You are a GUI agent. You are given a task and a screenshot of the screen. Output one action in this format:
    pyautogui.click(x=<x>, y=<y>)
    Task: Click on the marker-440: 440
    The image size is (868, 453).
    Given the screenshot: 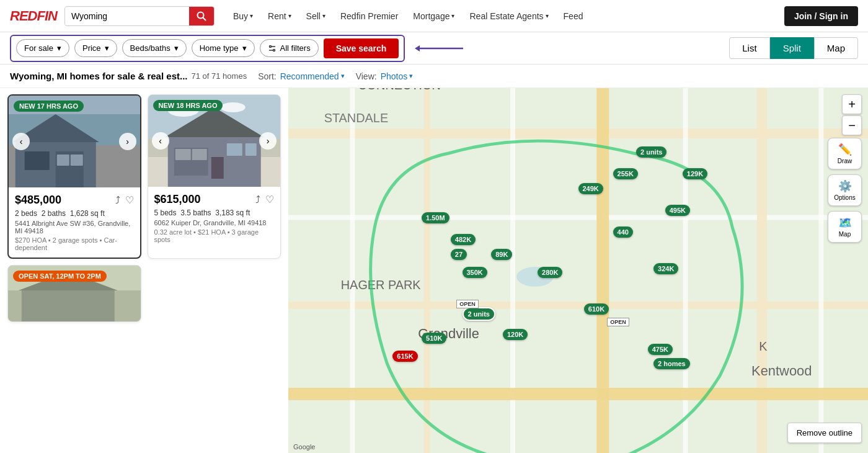 What is the action you would take?
    pyautogui.click(x=623, y=232)
    